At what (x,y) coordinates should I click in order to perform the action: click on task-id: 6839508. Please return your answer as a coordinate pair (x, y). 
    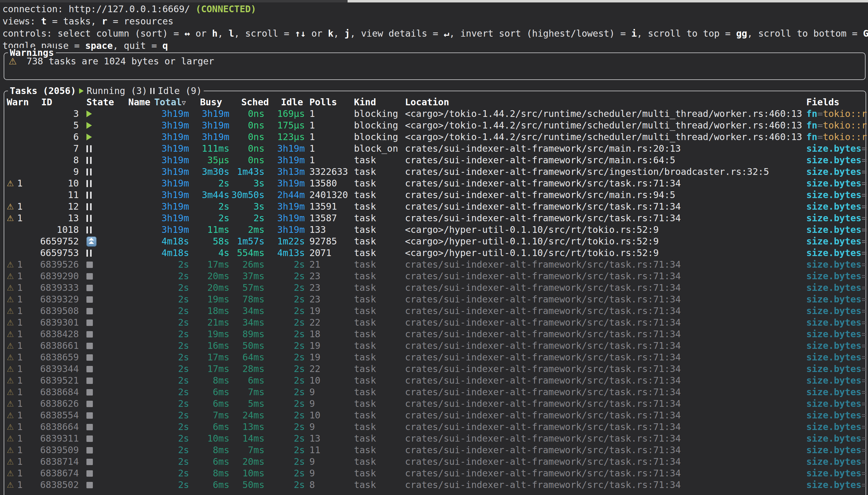
    Looking at the image, I should click on (50, 311).